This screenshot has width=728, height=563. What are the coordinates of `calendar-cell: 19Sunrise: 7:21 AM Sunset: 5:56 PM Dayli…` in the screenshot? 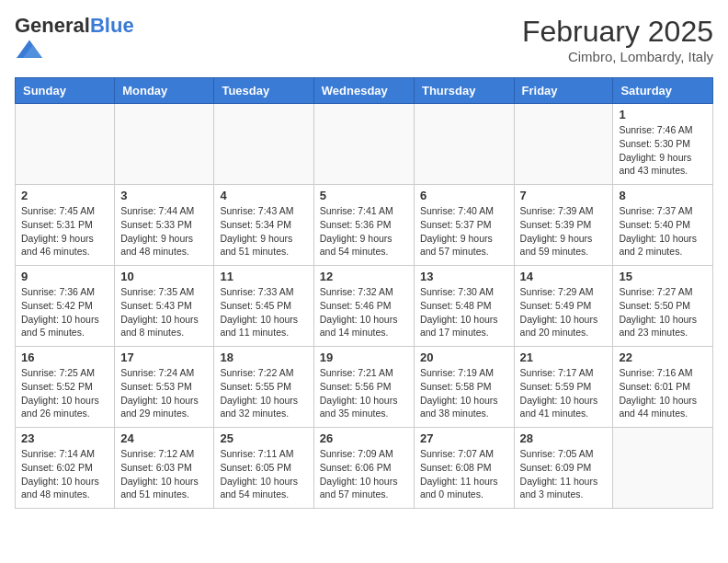 It's located at (364, 387).